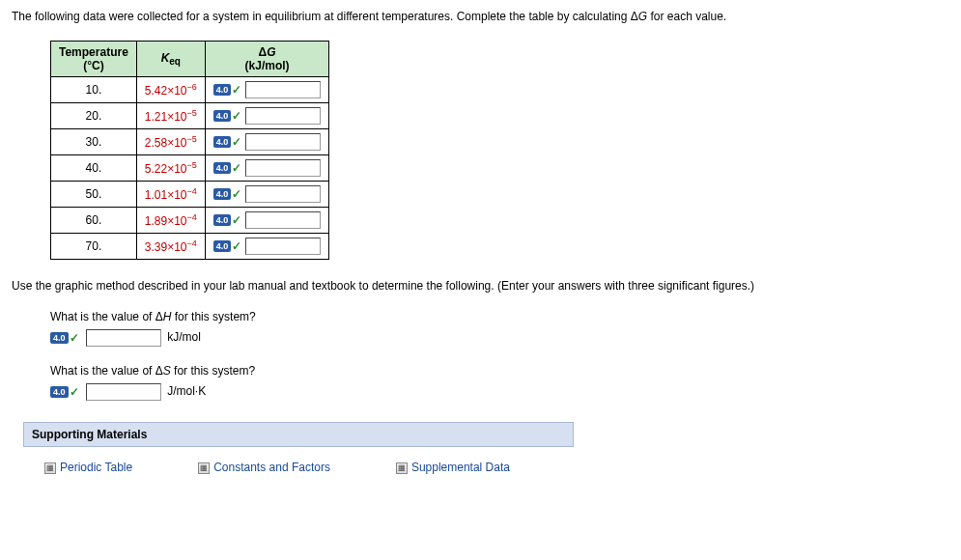 Image resolution: width=961 pixels, height=560 pixels. I want to click on supplemental-link: ▦ Supplemental Data, so click(453, 467).